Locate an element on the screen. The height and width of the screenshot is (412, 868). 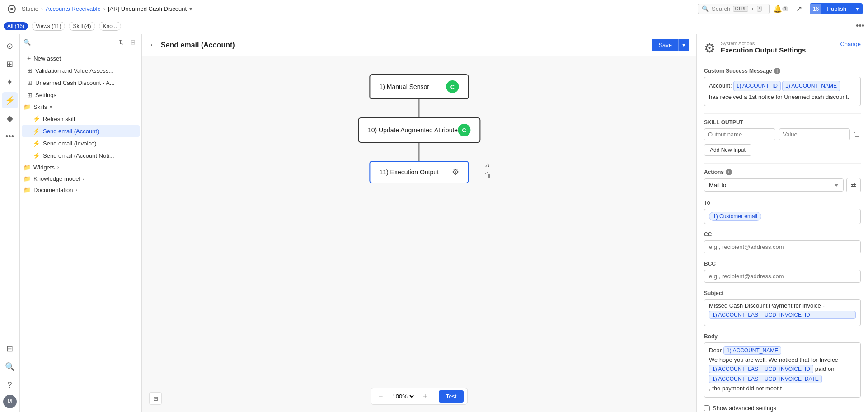
node-11-gear-icon: ⚙ is located at coordinates (455, 172).